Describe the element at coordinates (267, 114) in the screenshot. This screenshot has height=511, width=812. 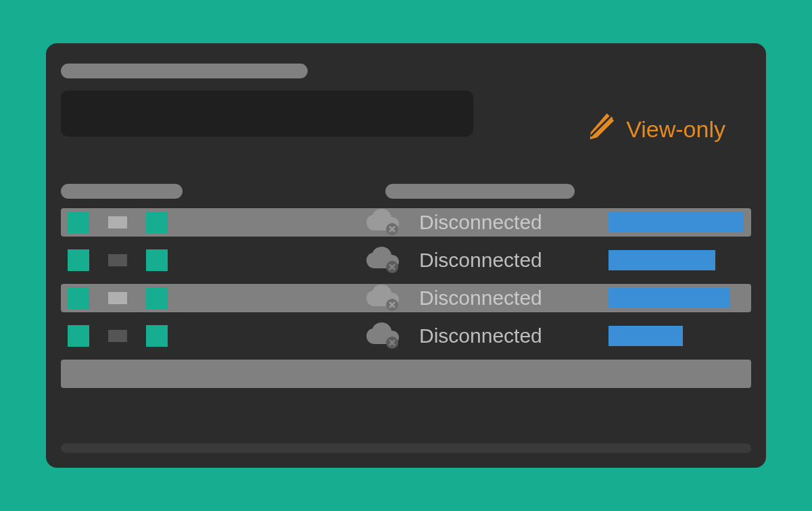
I see `search-block` at that location.